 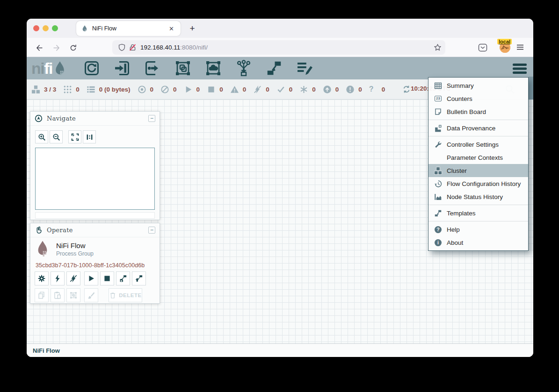 I want to click on color-brush-button, so click(x=91, y=295).